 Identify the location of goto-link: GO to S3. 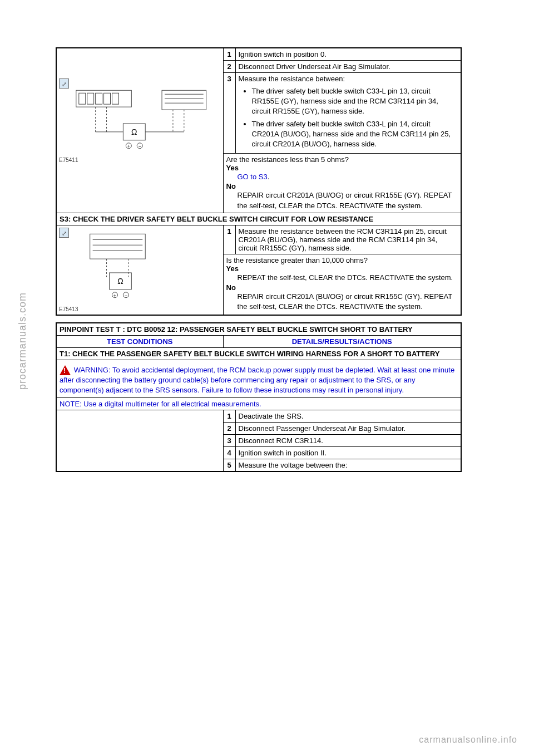
(253, 177).